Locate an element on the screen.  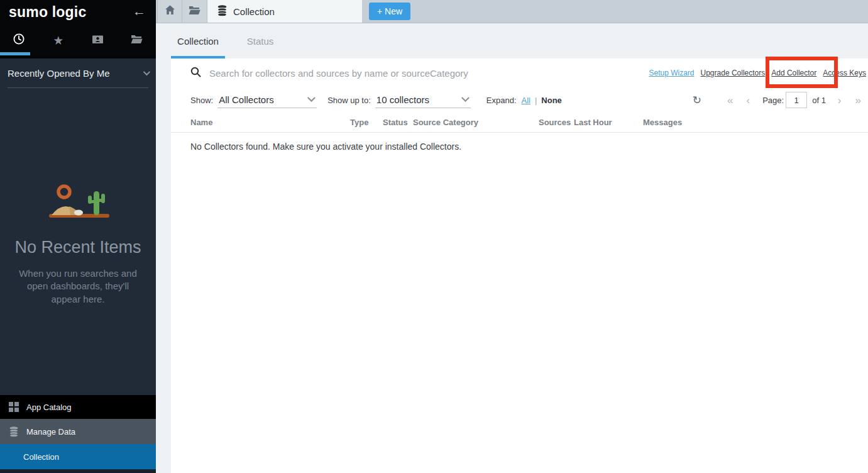
sidebar-header: sumo logic ← ★ is located at coordinates (78, 29).